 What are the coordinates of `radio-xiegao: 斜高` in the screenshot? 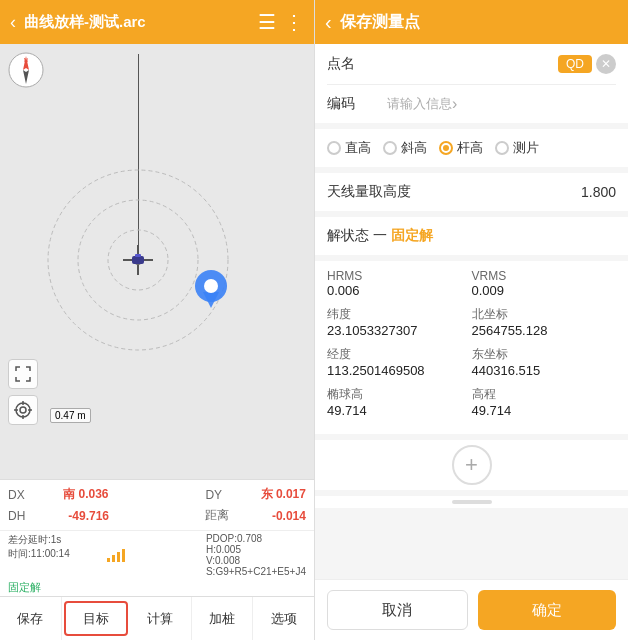 It's located at (405, 148).